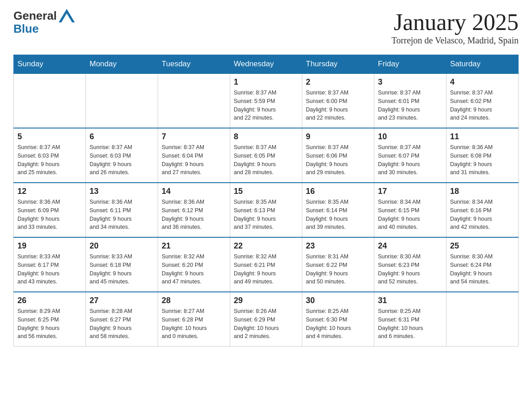  Describe the element at coordinates (339, 101) in the screenshot. I see `calendar-cell: 2Sunrise: 8:37 AM Sunset: 6:00 PM Daylig…` at that location.